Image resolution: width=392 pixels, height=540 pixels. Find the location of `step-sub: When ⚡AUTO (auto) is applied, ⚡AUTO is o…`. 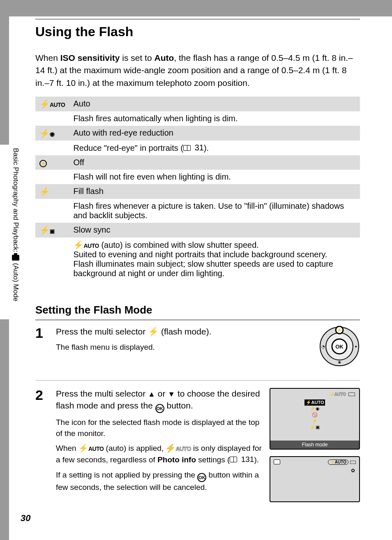

step-sub: When ⚡AUTO (auto) is applied, ⚡AUTO is o… is located at coordinates (159, 454).